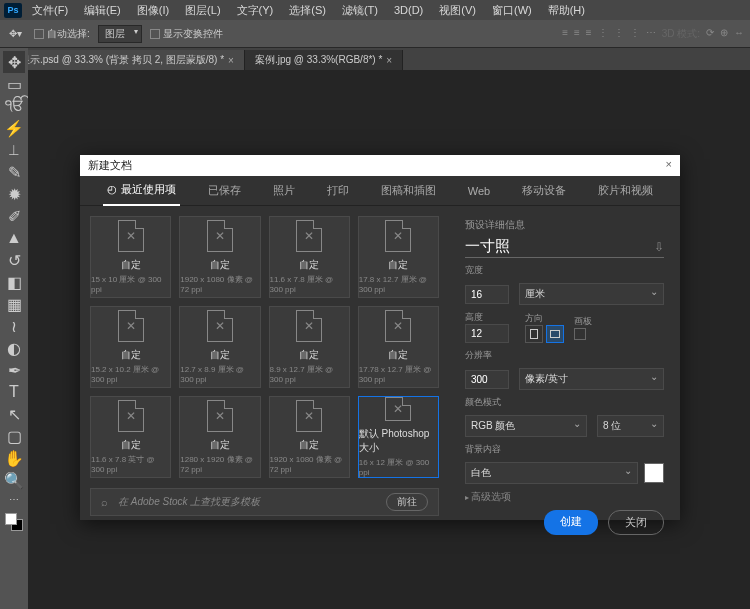 The height and width of the screenshot is (609, 750). What do you see at coordinates (14, 436) in the screenshot?
I see `shape-tool: ▢` at bounding box center [14, 436].